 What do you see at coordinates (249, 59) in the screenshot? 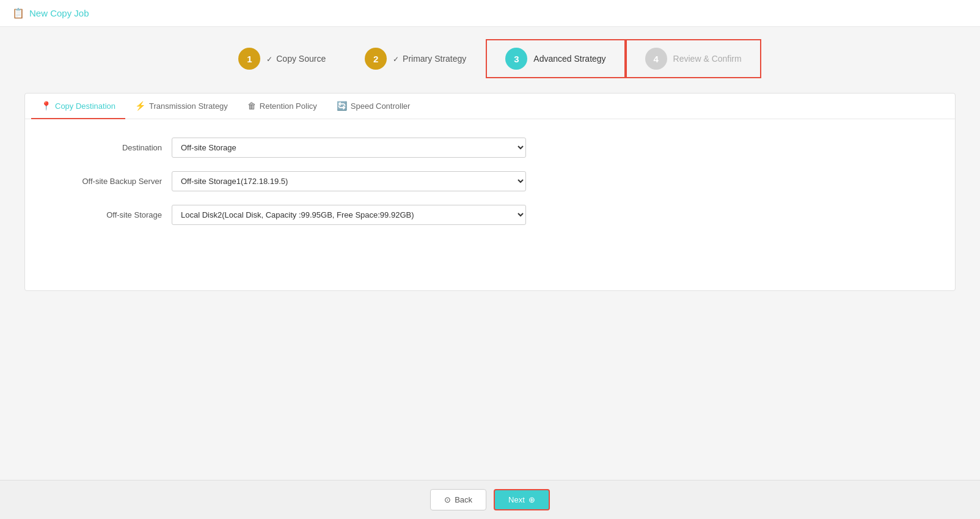
I see `step-1-circle: 1` at bounding box center [249, 59].